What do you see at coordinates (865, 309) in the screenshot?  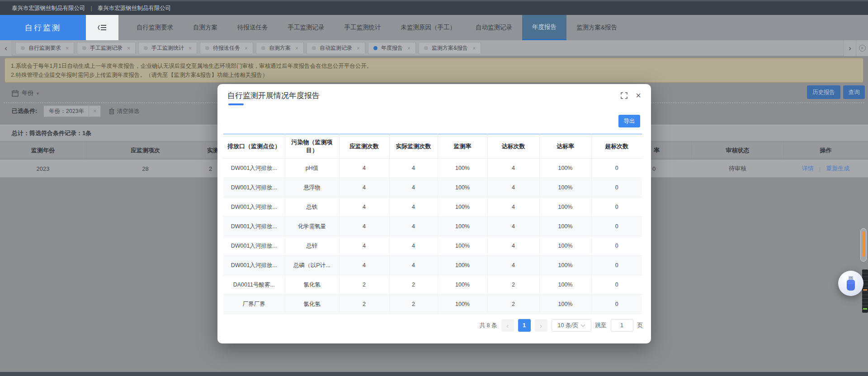 I see `ruler-green-tick` at bounding box center [865, 309].